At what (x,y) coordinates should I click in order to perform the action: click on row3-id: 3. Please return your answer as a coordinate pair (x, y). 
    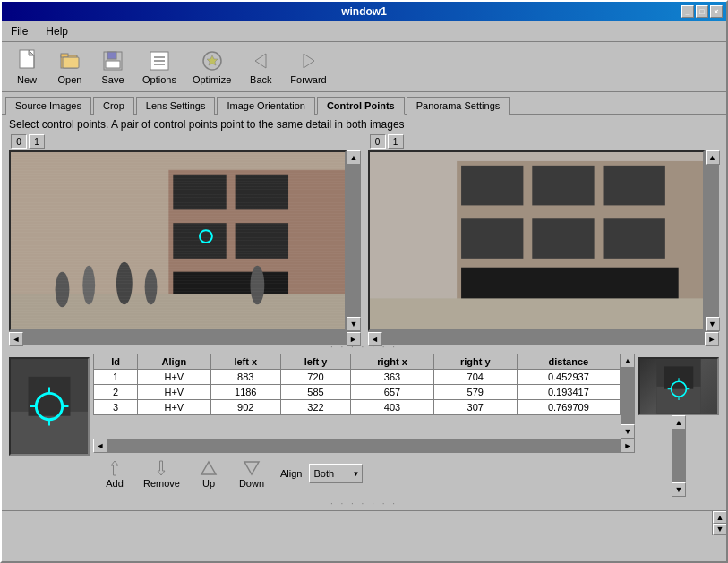
    Looking at the image, I should click on (116, 408).